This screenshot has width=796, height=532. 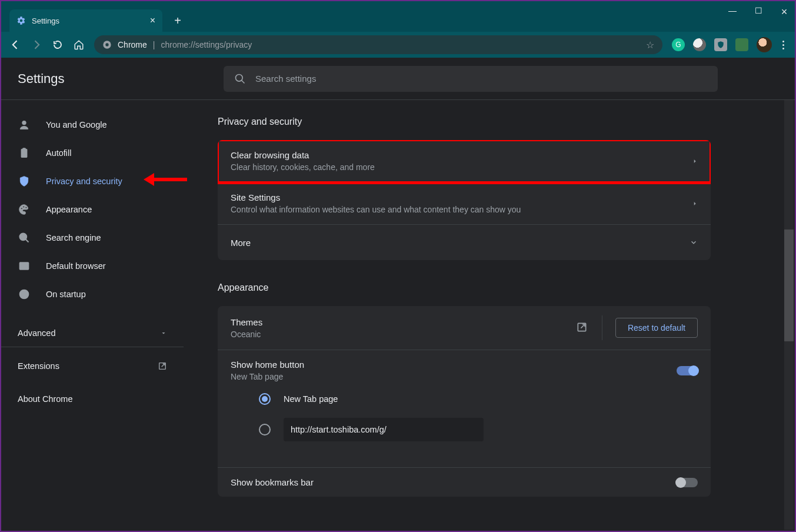 I want to click on sidebar-item-autofill: Autofill, so click(x=92, y=153).